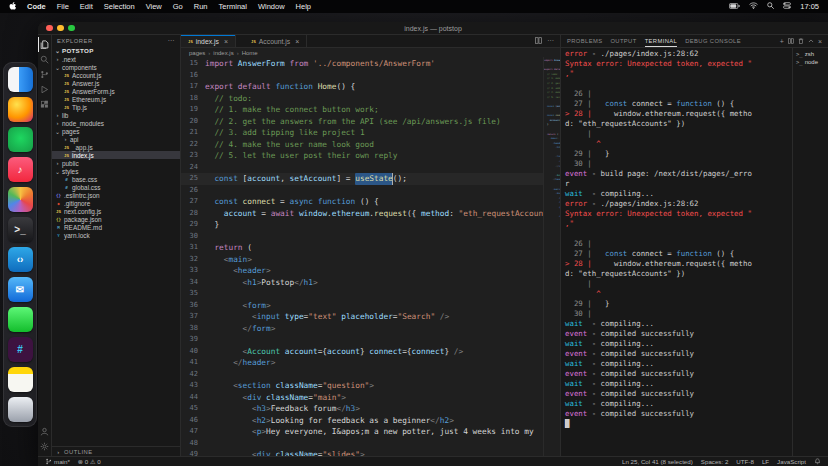 The height and width of the screenshot is (466, 828). What do you see at coordinates (116, 227) in the screenshot?
I see `tree-item-readme-md: MREADME.md` at bounding box center [116, 227].